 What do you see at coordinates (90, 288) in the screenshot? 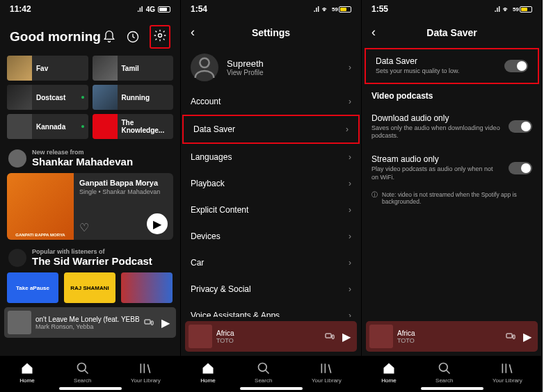
I see `card: RAJ SHAMANI` at bounding box center [90, 288].